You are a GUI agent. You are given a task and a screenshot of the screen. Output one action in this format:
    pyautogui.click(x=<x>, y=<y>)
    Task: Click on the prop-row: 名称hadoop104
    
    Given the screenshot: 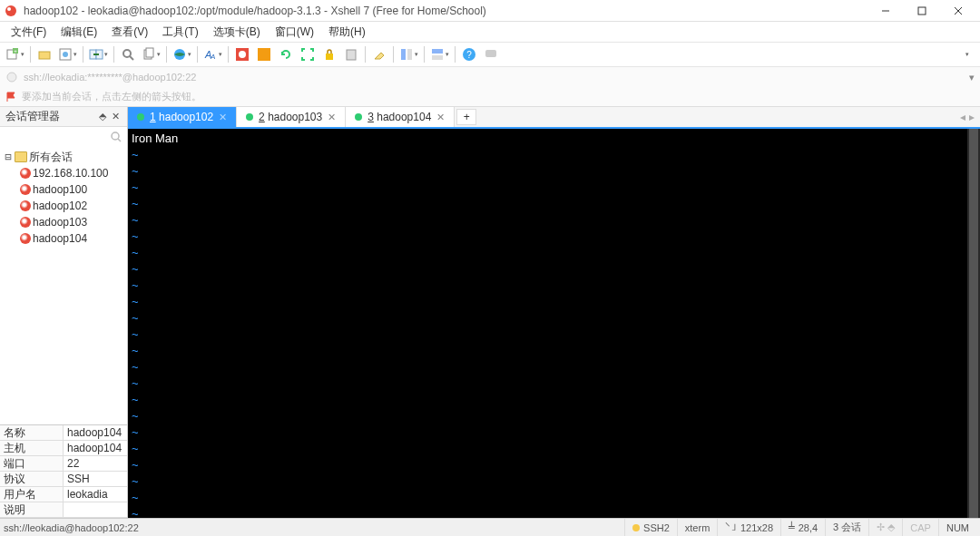 What is the action you would take?
    pyautogui.click(x=64, y=434)
    